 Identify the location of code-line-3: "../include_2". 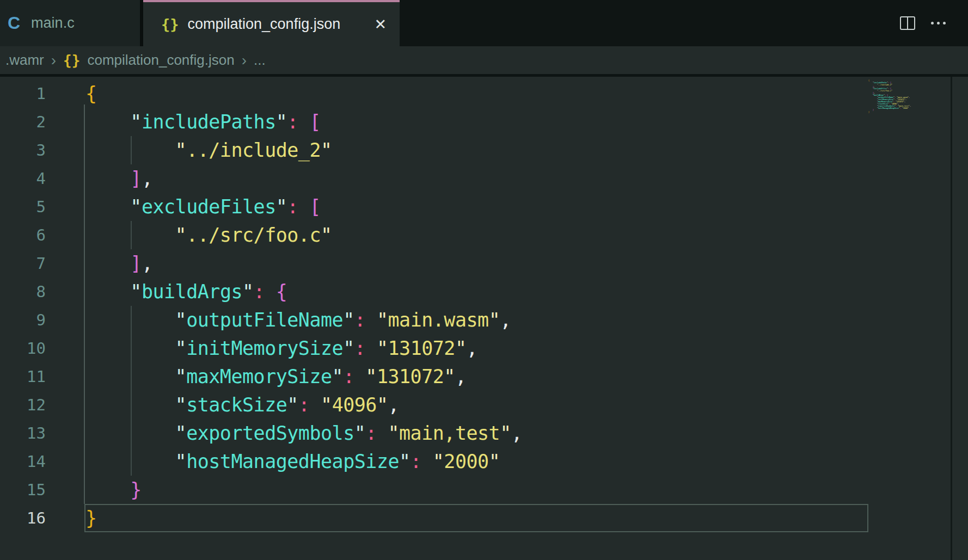
(432, 150).